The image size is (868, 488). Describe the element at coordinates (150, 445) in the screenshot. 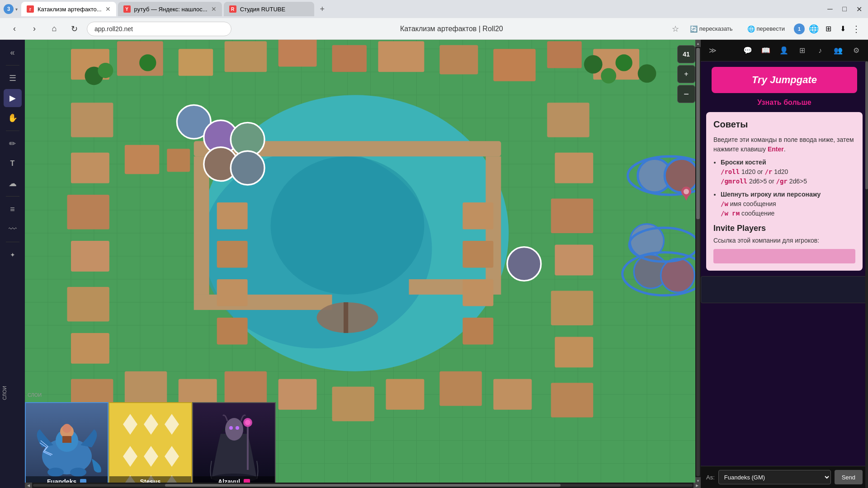

I see `token-stesus: Stesus` at that location.